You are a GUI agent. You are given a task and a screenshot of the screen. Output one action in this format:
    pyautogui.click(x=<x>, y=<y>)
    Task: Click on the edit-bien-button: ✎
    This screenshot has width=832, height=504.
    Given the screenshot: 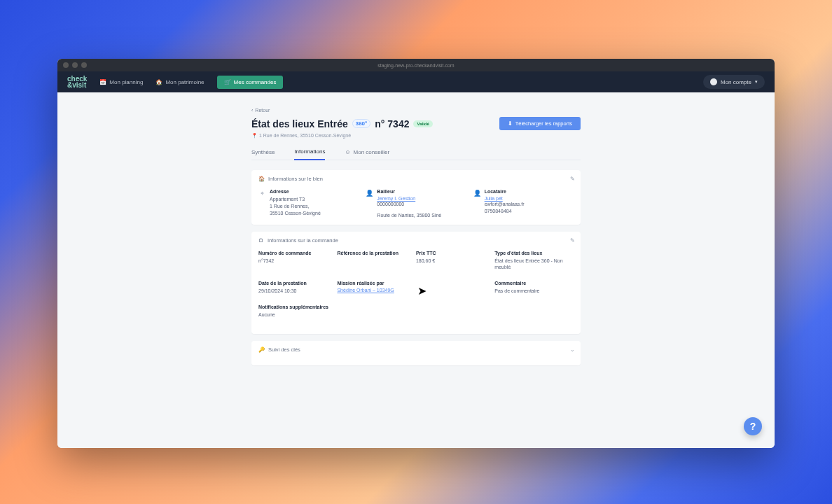 What is the action you would take?
    pyautogui.click(x=573, y=179)
    